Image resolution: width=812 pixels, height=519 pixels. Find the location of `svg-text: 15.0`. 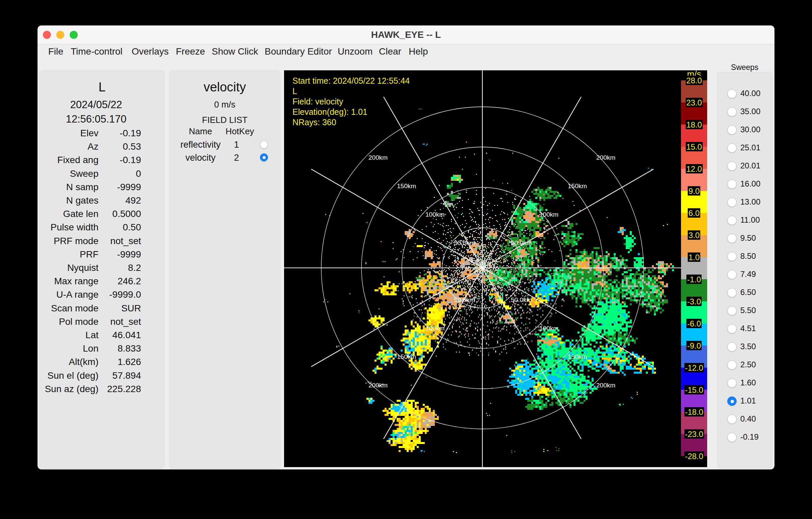

svg-text: 15.0 is located at coordinates (694, 147).